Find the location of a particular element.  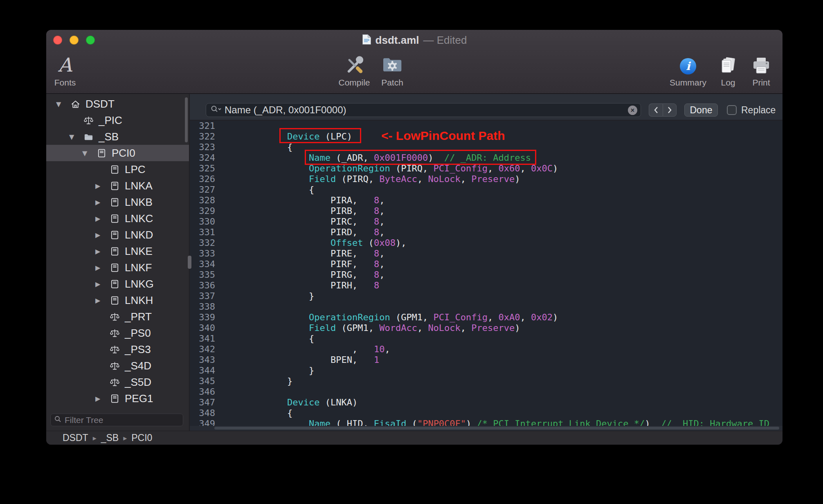

sidebar-item-lnkf: ▶LNKF is located at coordinates (118, 268).